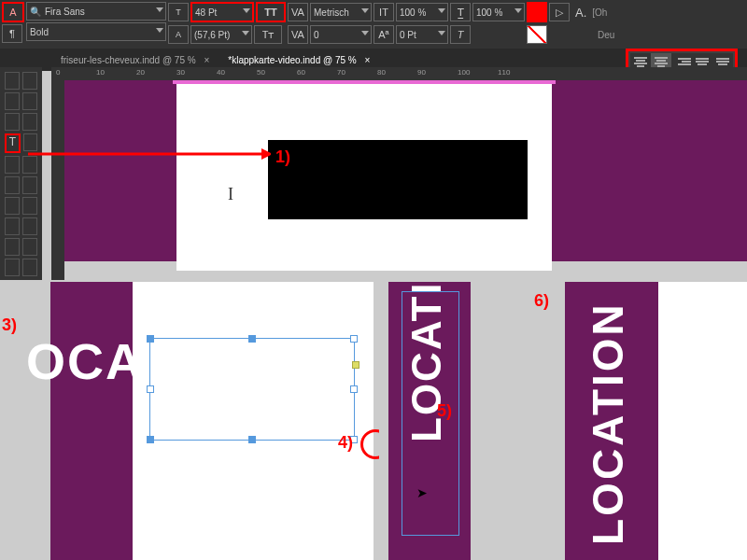 The image size is (747, 560). What do you see at coordinates (12, 164) in the screenshot?
I see `pen-tool` at bounding box center [12, 164].